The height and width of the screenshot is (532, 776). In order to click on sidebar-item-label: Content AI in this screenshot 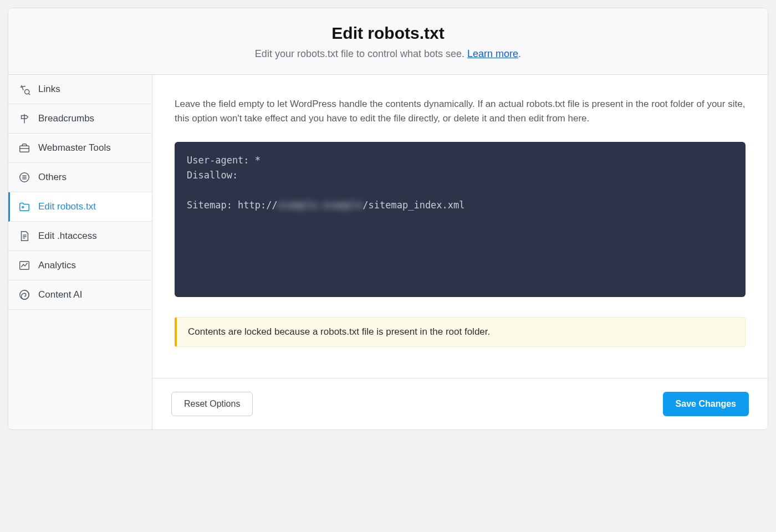, I will do `click(60, 295)`.